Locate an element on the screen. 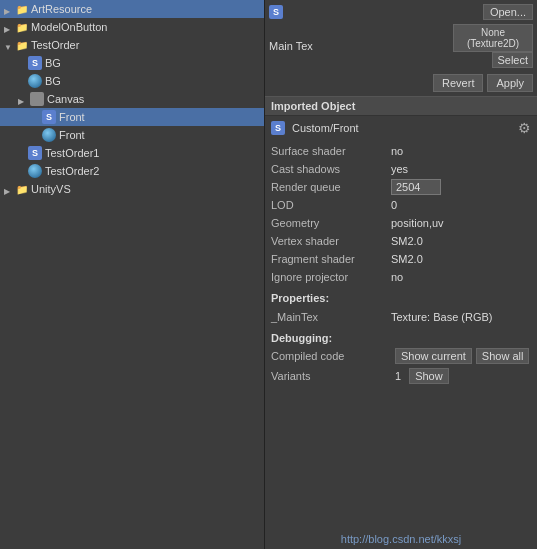 The height and width of the screenshot is (549, 537). tree-item-canvas: Canvas is located at coordinates (132, 99).